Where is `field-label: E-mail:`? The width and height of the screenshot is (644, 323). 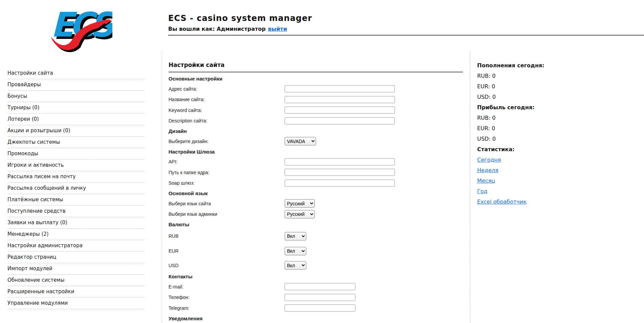 field-label: E-mail: is located at coordinates (227, 287).